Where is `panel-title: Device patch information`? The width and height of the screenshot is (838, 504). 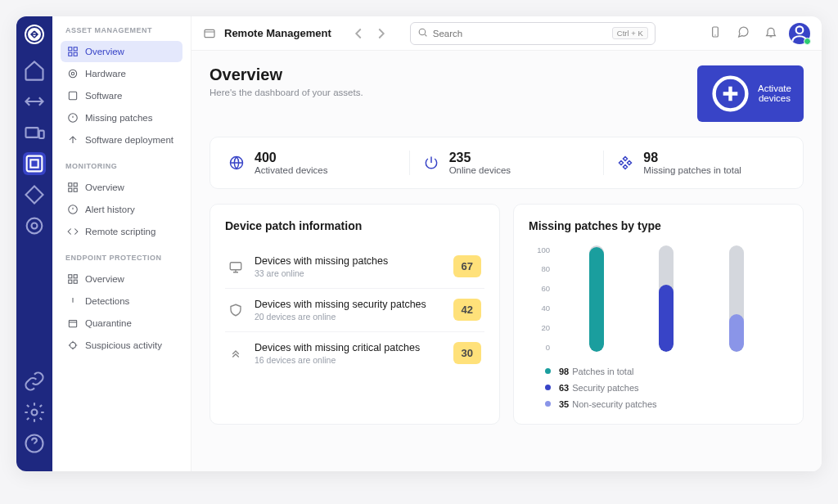 panel-title: Device patch information is located at coordinates (355, 226).